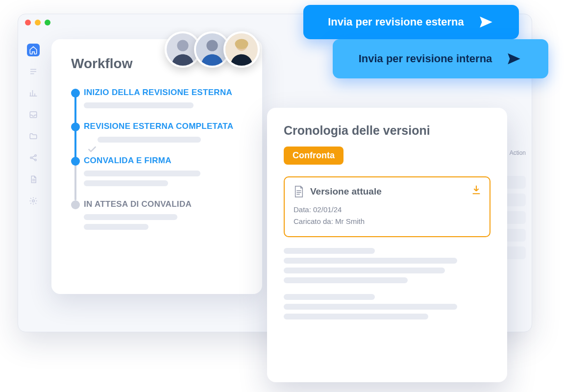 The width and height of the screenshot is (588, 392). Describe the element at coordinates (165, 171) in the screenshot. I see `workflow-step: CONVALIDA E FIRMA` at that location.